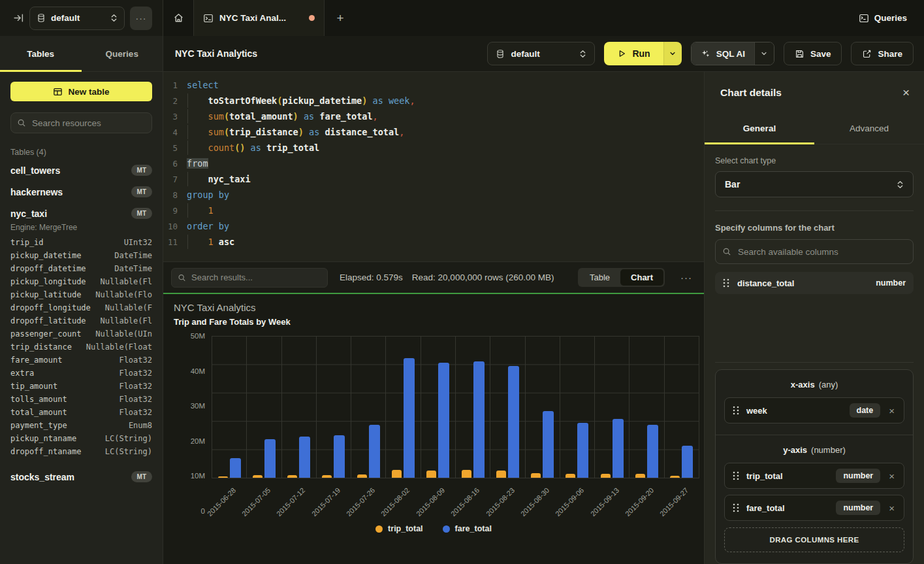 The width and height of the screenshot is (924, 564). I want to click on legend-item-trip_total: trip_total, so click(399, 529).